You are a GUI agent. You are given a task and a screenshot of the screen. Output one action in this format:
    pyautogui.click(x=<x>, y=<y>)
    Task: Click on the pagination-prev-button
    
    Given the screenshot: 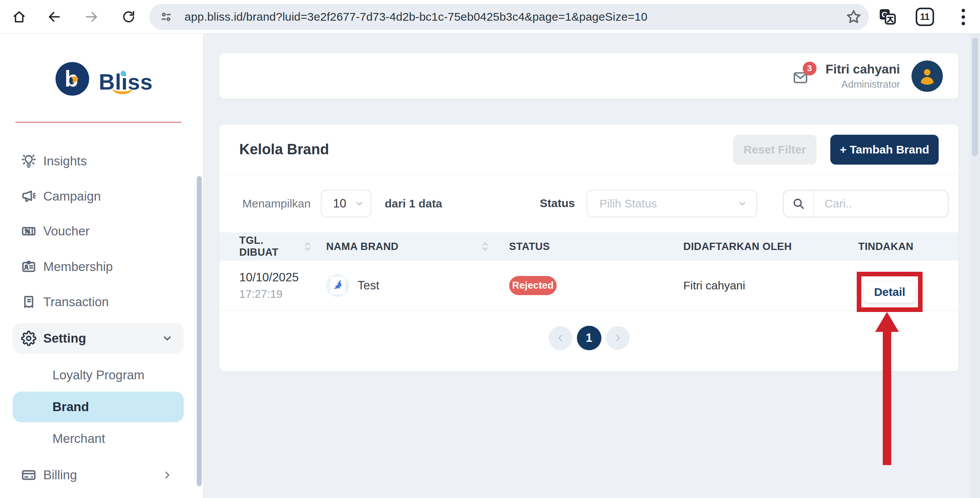 What is the action you would take?
    pyautogui.click(x=560, y=338)
    